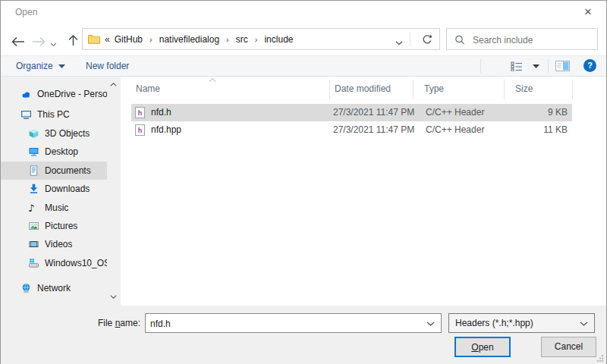  What do you see at coordinates (54, 152) in the screenshot?
I see `sidebar-item-desktop: Desktop` at bounding box center [54, 152].